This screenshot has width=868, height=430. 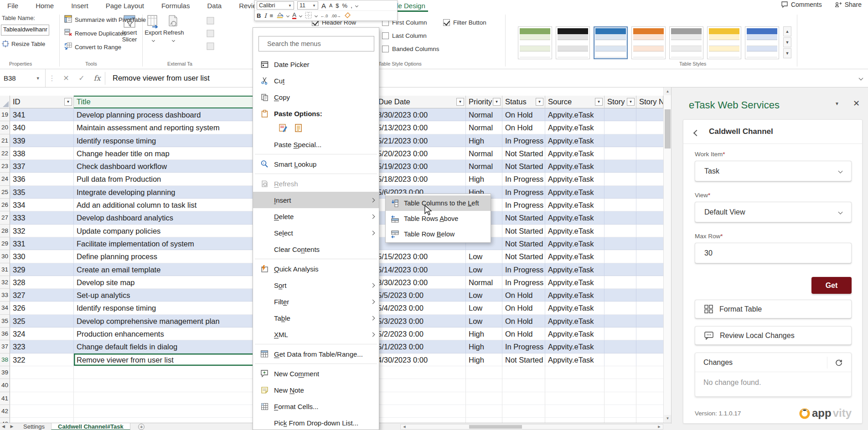 I want to click on panel-close-icon: ✕, so click(x=856, y=103).